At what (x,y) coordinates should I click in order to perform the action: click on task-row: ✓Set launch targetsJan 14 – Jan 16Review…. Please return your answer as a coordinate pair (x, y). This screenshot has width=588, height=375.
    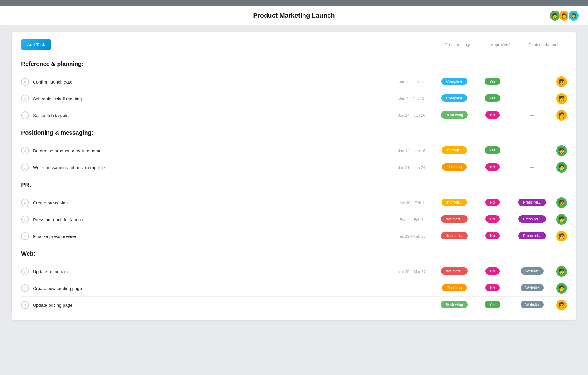
    Looking at the image, I should click on (294, 115).